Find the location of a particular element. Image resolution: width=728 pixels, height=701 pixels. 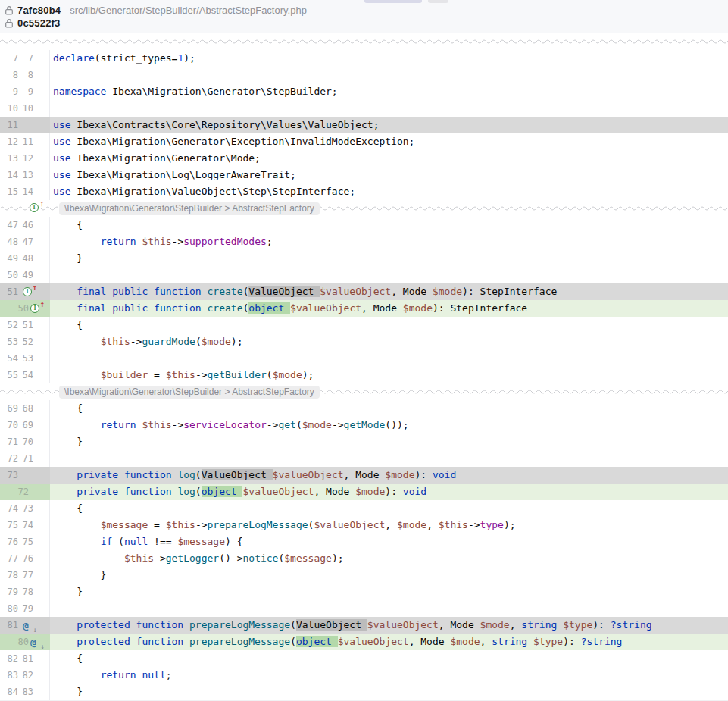

gutter: 88 is located at coordinates (25, 75).